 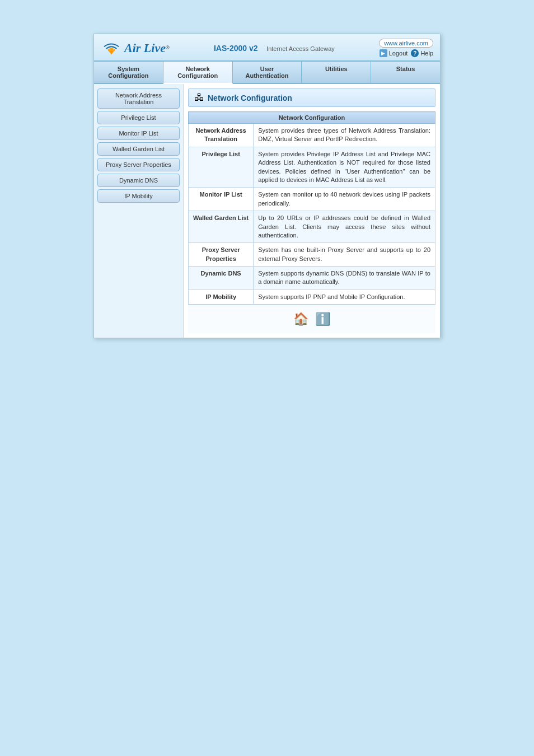 I want to click on network-config-icon: 🖧, so click(x=199, y=97).